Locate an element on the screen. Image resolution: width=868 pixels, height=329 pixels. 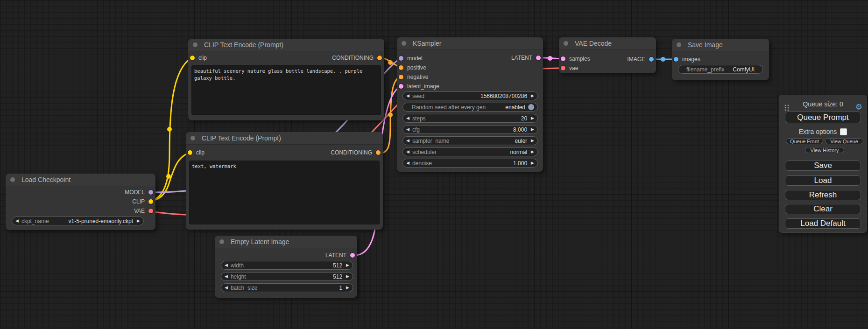
save-button: Save is located at coordinates (823, 166).